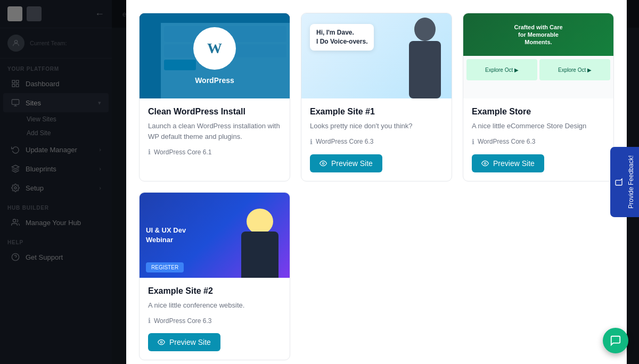  I want to click on store-product-grid: Explore Oct ▶ Explore Oct ▶, so click(538, 77).